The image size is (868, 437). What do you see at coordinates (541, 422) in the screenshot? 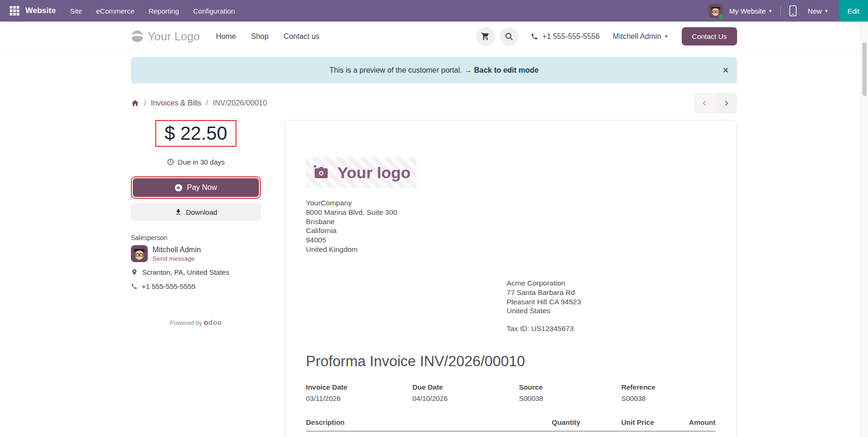
I see `header-quantity: Quantity` at bounding box center [541, 422].